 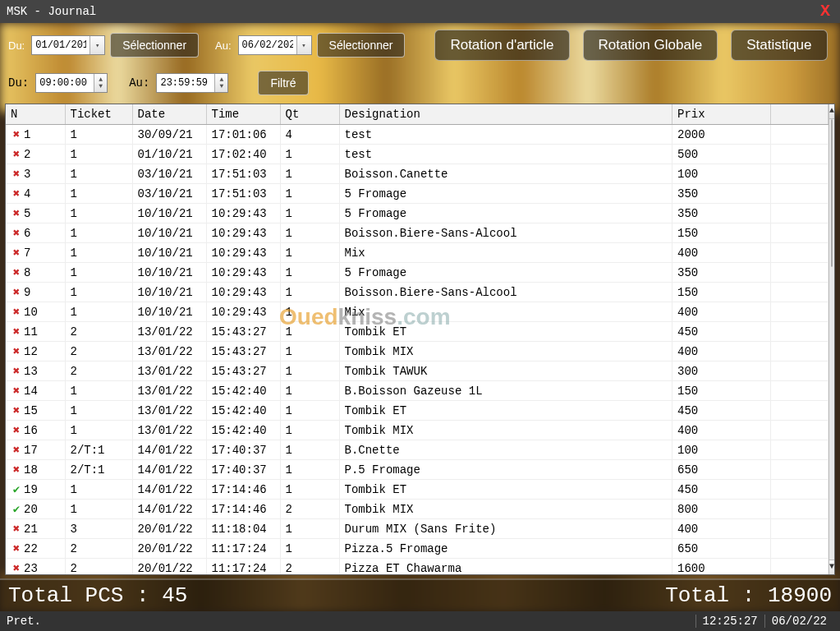 I want to click on scroll-track, so click(x=832, y=339).